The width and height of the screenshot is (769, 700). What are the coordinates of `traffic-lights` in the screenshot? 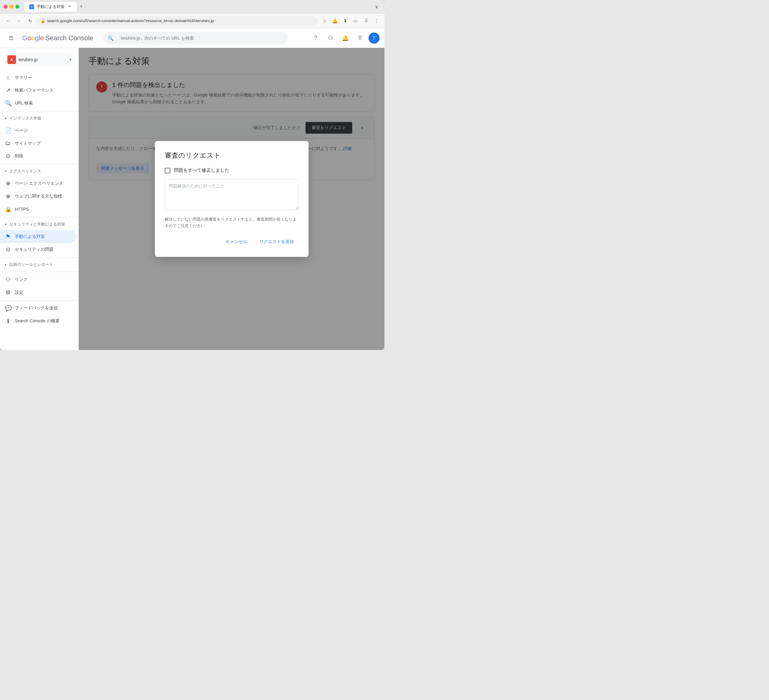 It's located at (11, 7).